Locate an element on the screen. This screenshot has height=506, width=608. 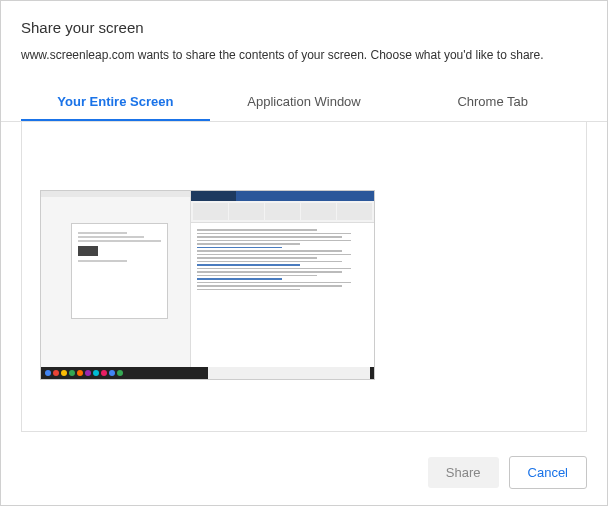
source-tabs: Your Entire Screen Application Window Ch… is located at coordinates (304, 102).